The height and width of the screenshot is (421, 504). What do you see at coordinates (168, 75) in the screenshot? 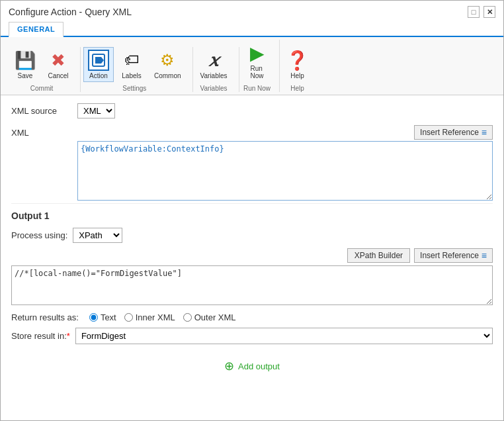
I see `common-label: Common` at bounding box center [168, 75].